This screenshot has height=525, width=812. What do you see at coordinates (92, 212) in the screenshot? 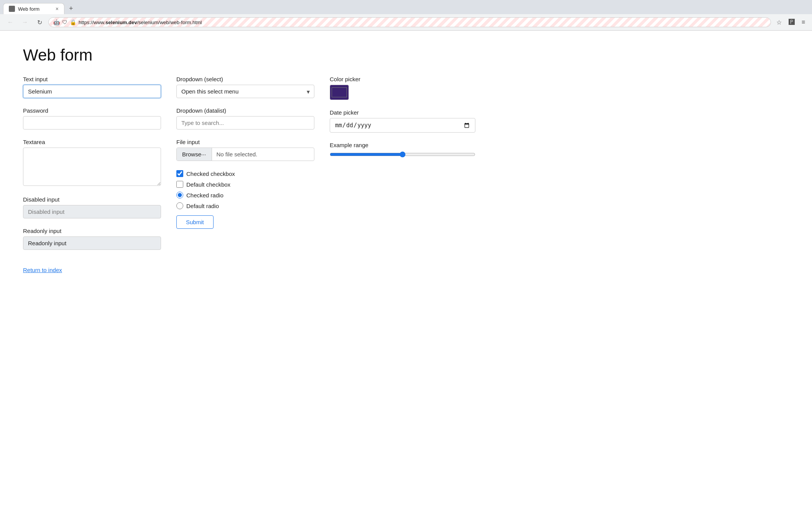
I see `disabled-input` at bounding box center [92, 212].